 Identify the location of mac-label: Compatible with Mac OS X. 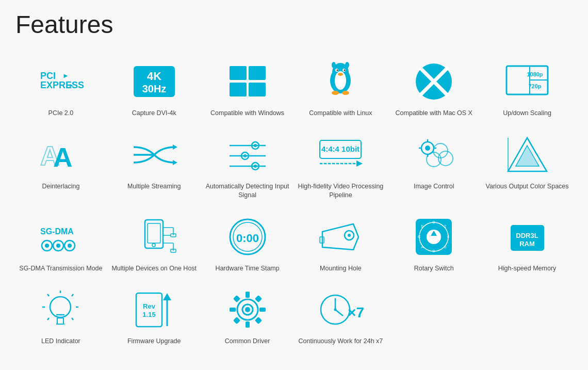
(434, 114).